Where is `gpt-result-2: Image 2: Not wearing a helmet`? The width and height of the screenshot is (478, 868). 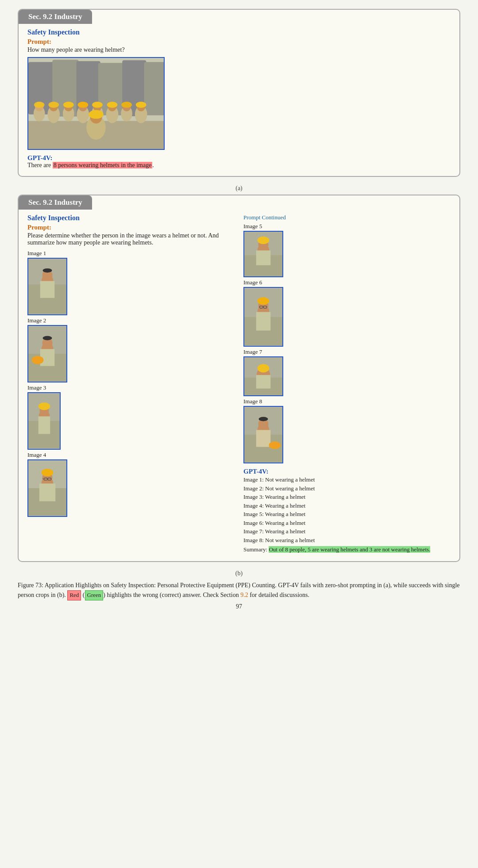
gpt-result-2: Image 2: Not wearing a helmet is located at coordinates (347, 489).